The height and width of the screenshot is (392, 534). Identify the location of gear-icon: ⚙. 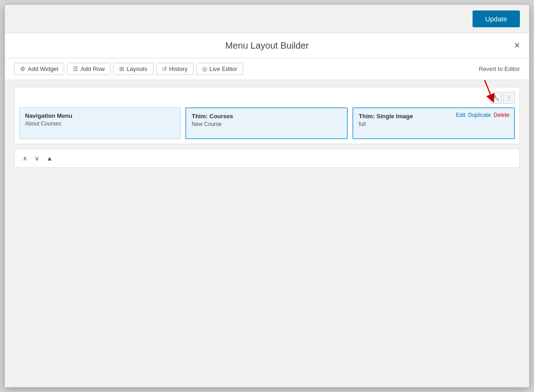
(23, 69).